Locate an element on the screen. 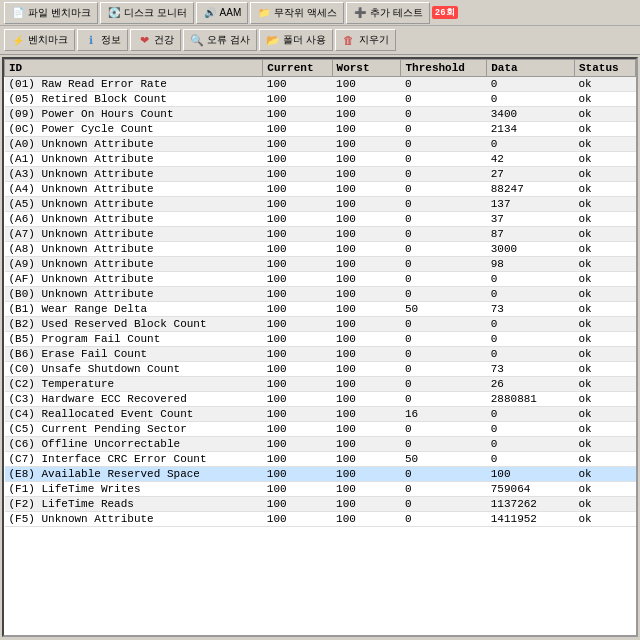 This screenshot has height=640, width=640. table-row: (A4) Unknown Attribute100100088247ok is located at coordinates (320, 190).